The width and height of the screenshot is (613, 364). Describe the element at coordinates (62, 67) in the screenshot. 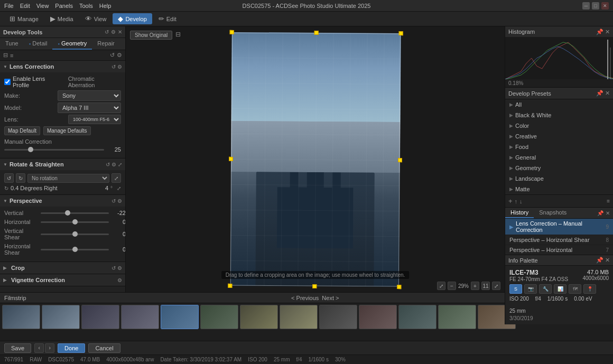

I see `lens-correction-header: ▼ Lens Correction ↺ ⚙` at that location.